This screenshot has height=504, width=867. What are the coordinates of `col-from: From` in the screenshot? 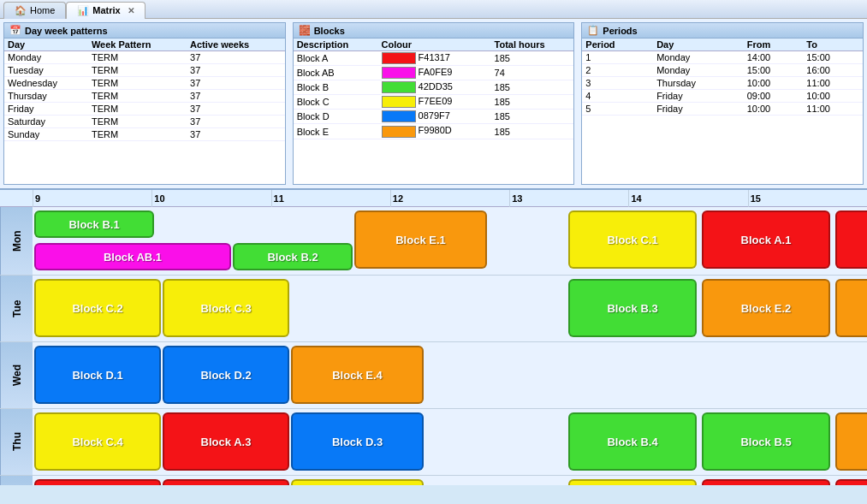 It's located at (774, 44).